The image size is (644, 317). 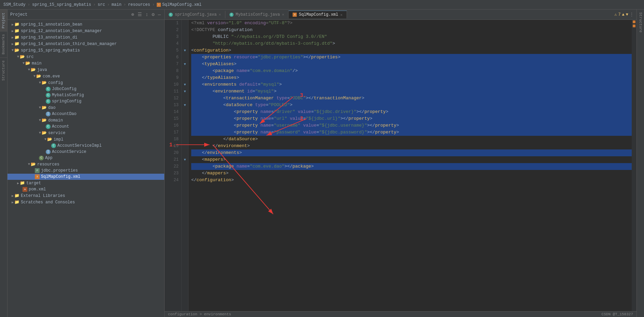 What do you see at coordinates (185, 85) in the screenshot?
I see `gutter-10: ▼` at bounding box center [185, 85].